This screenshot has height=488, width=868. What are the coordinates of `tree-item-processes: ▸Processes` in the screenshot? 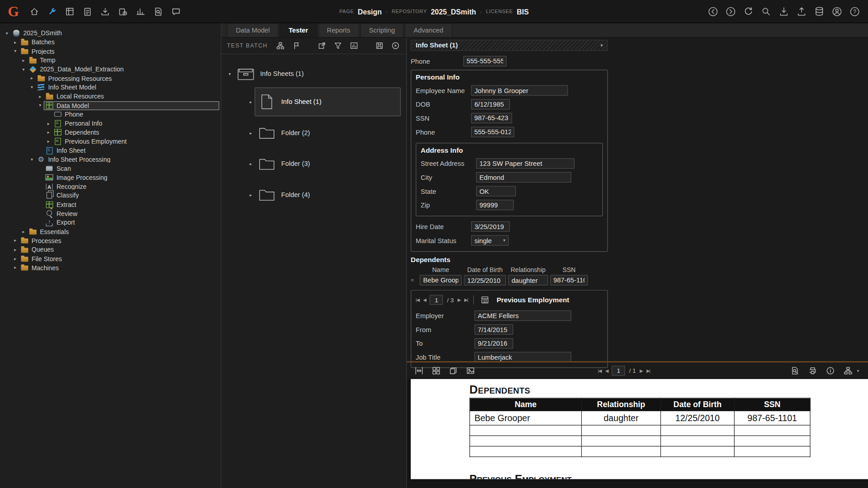 It's located at (110, 241).